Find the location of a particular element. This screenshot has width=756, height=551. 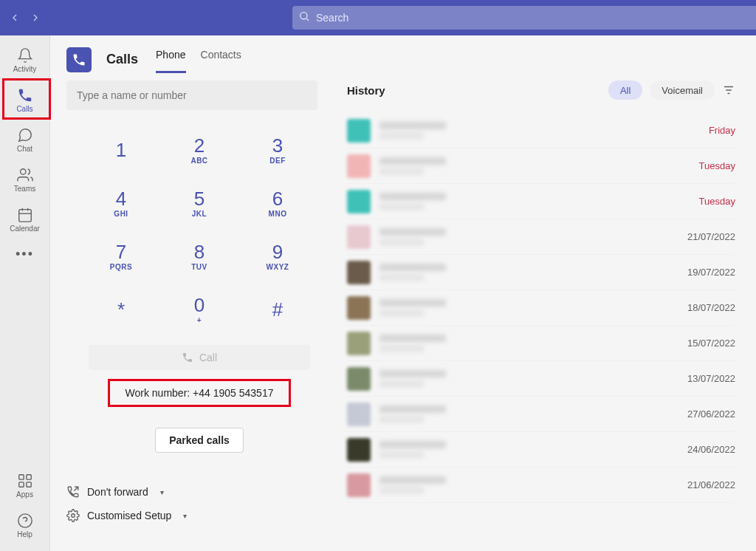

dialpad-digit: 8 is located at coordinates (199, 252).